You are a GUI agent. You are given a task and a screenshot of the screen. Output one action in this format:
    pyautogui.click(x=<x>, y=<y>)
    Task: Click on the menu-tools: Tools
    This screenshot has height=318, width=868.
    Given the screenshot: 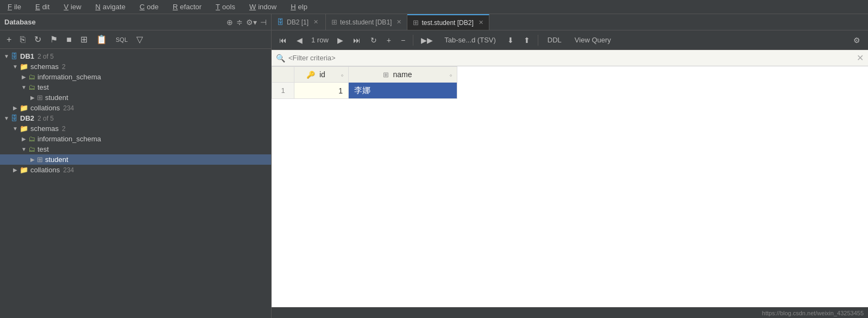 What is the action you would take?
    pyautogui.click(x=224, y=7)
    